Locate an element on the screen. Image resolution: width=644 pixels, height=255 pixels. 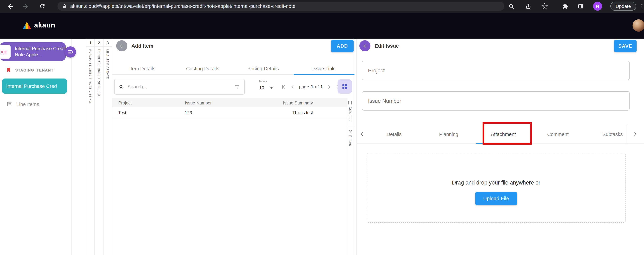
panel-title: Edit Issue is located at coordinates (386, 46).